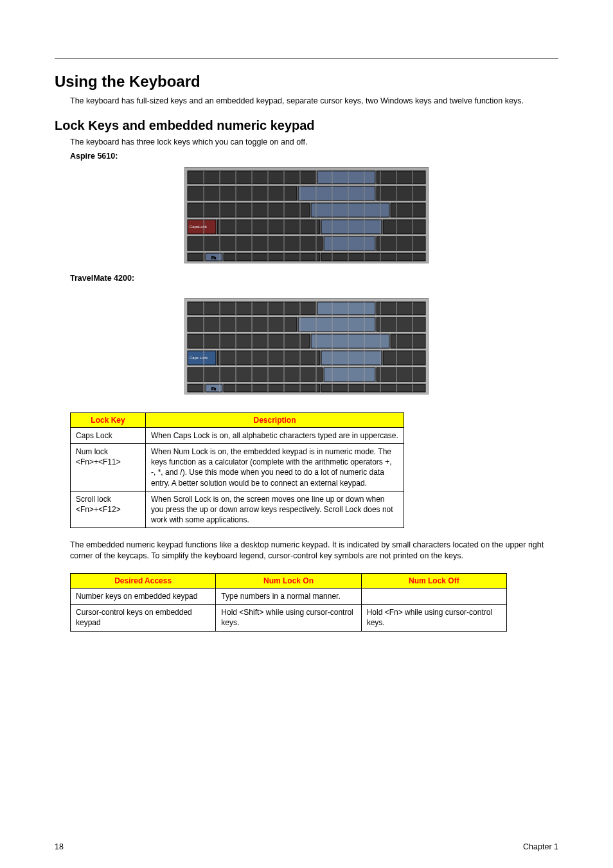 Image resolution: width=613 pixels, height=868 pixels. What do you see at coordinates (306, 346) in the screenshot?
I see `keyboard-illustration-icon: Caps Lock Fn` at bounding box center [306, 346].